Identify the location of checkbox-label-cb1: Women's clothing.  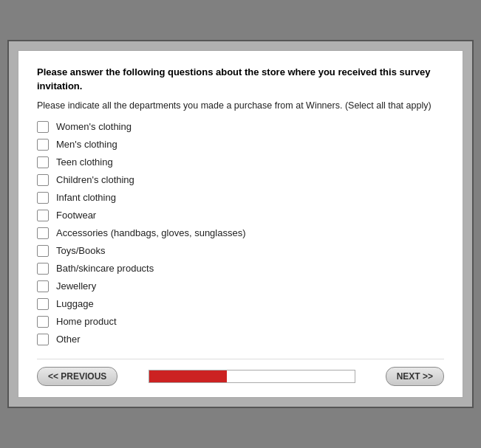
(94, 127).